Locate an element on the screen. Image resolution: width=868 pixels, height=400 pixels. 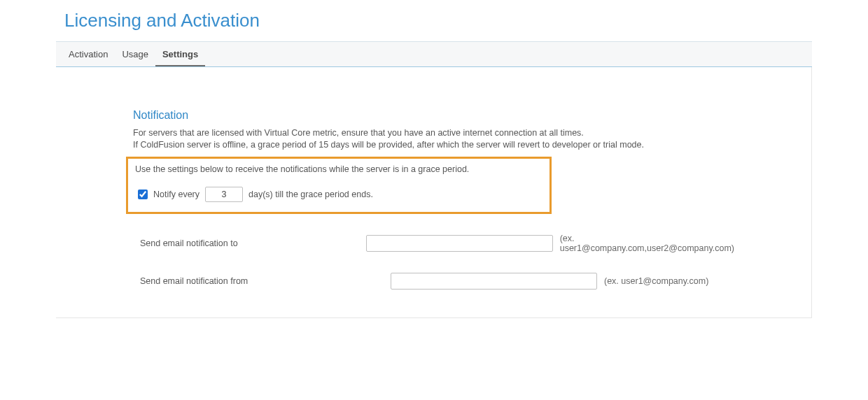
email-to-label: Send email notification to is located at coordinates (249, 243).